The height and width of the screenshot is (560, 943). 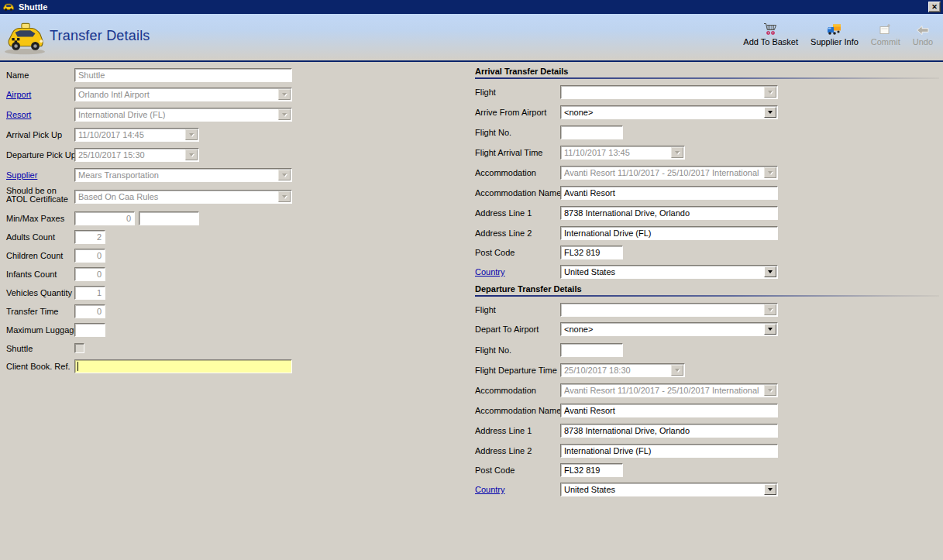 What do you see at coordinates (37, 200) in the screenshot?
I see `label-line: ATOL Certificate` at bounding box center [37, 200].